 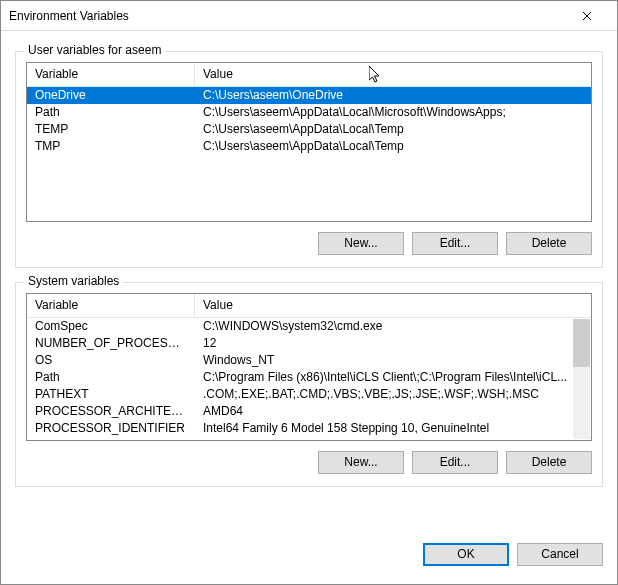 What do you see at coordinates (466, 554) in the screenshot?
I see `ok-button: OK` at bounding box center [466, 554].